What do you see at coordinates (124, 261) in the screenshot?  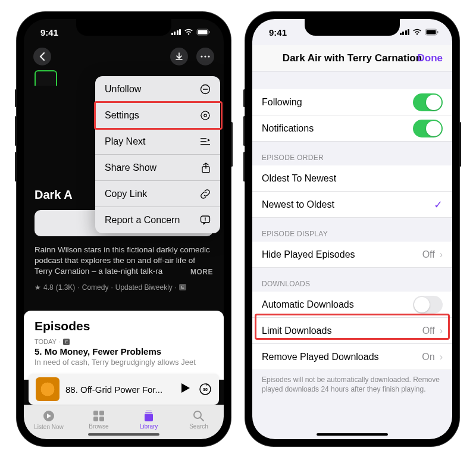 I see `podcast-description: Rainn Wilson stars in this fictional dar…` at bounding box center [124, 261].